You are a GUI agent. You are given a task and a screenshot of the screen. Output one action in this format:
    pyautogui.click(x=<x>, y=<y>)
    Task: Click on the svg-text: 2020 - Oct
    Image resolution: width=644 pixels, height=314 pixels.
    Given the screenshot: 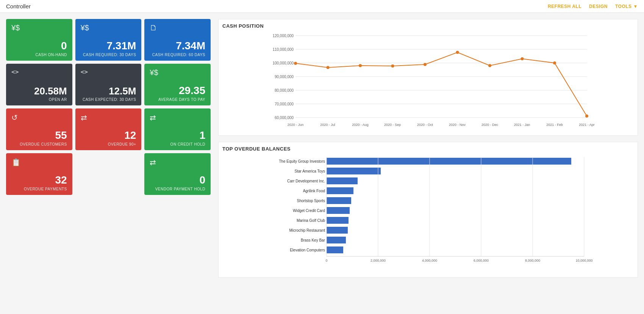 What is the action you would take?
    pyautogui.click(x=425, y=125)
    